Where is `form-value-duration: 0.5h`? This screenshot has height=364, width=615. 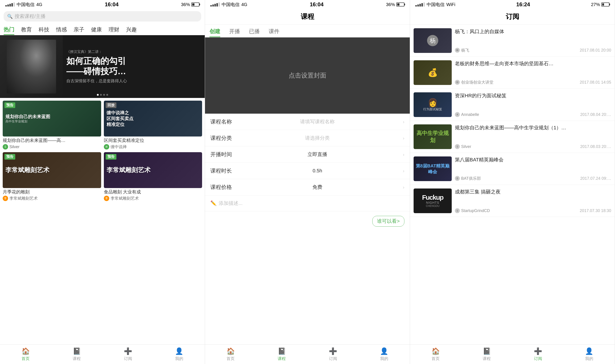 form-value-duration: 0.5h is located at coordinates (318, 171).